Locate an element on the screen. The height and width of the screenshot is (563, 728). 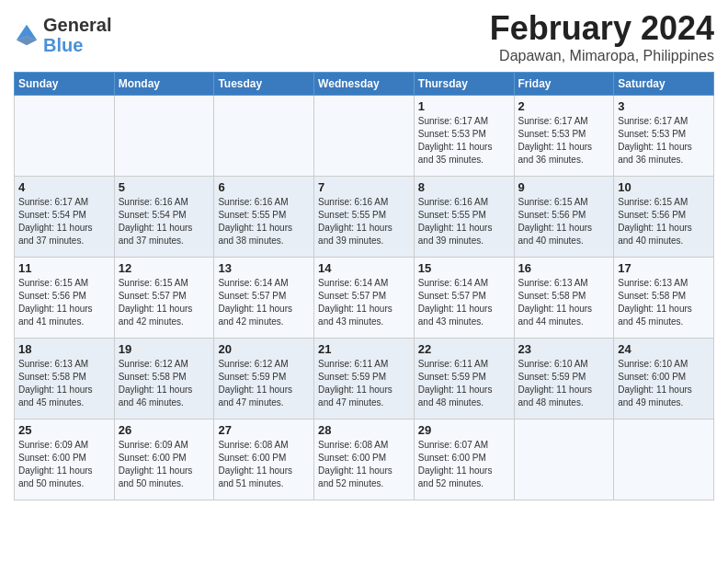
day-number: 25 is located at coordinates (64, 431).